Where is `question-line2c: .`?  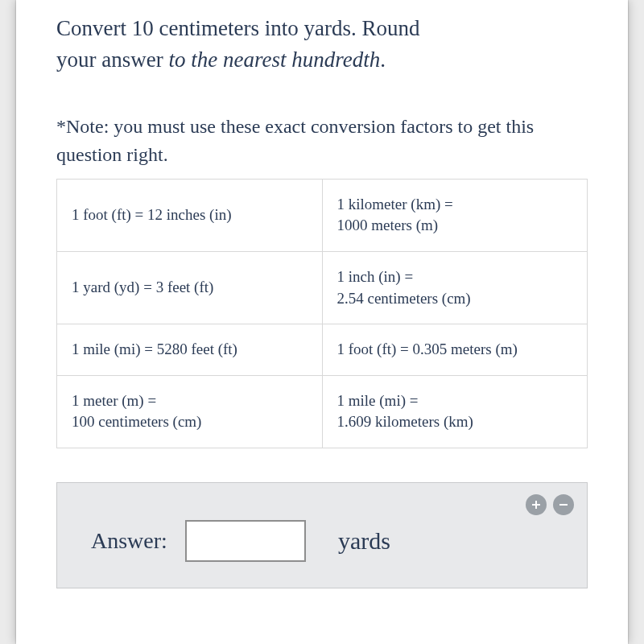
question-line2c: . is located at coordinates (383, 60).